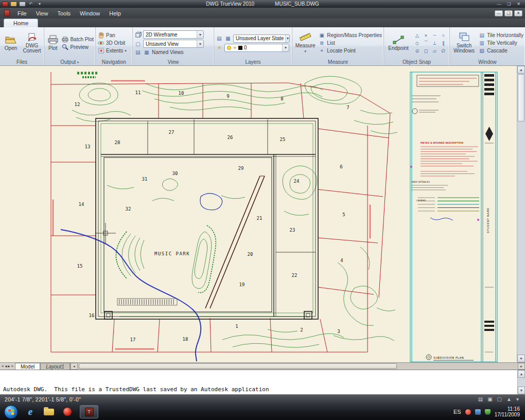 This screenshot has height=420, width=525. I want to click on scroll-left-icon: ◂, so click(74, 366).